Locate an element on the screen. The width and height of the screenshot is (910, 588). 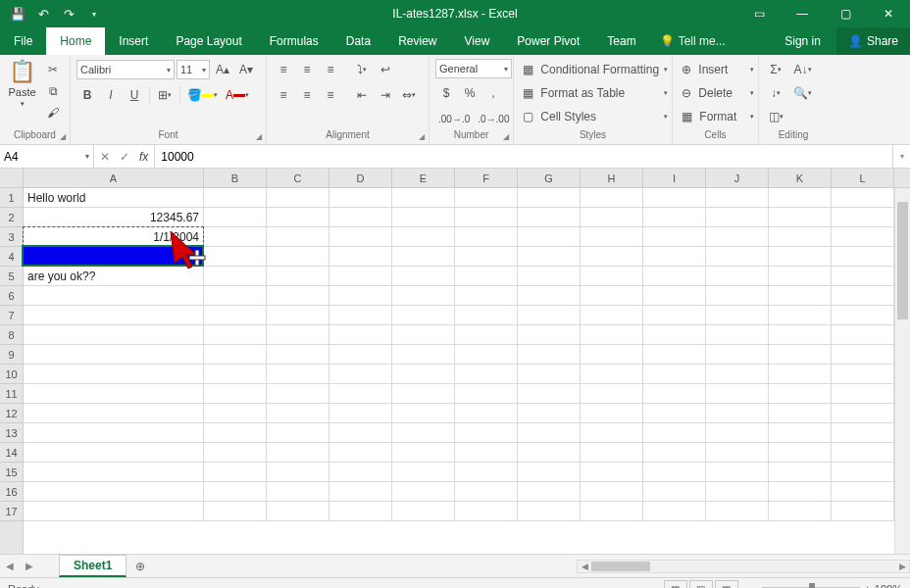
cell-I2 is located at coordinates (675, 218).